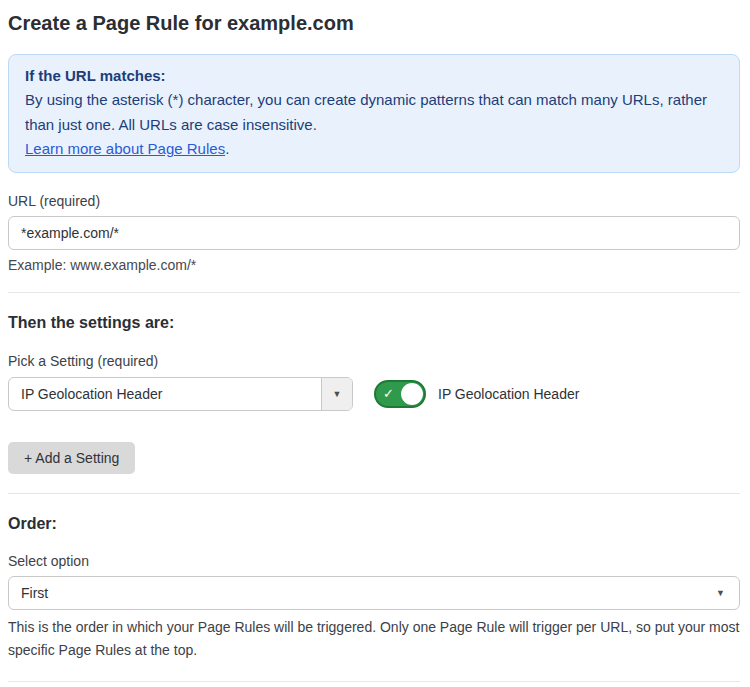 This screenshot has width=750, height=687. What do you see at coordinates (374, 265) in the screenshot?
I see `url-example-hint: Example: www.example.com/*` at bounding box center [374, 265].